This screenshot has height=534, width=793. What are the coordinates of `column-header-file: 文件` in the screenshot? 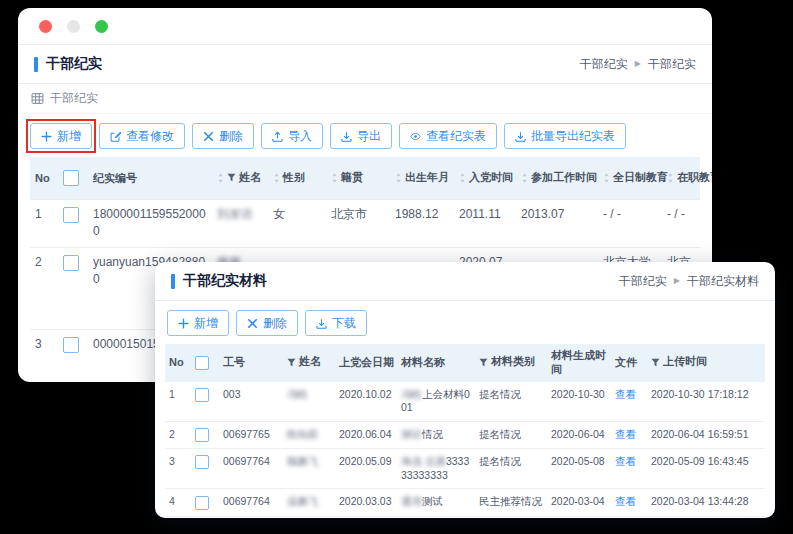 It's located at (629, 363).